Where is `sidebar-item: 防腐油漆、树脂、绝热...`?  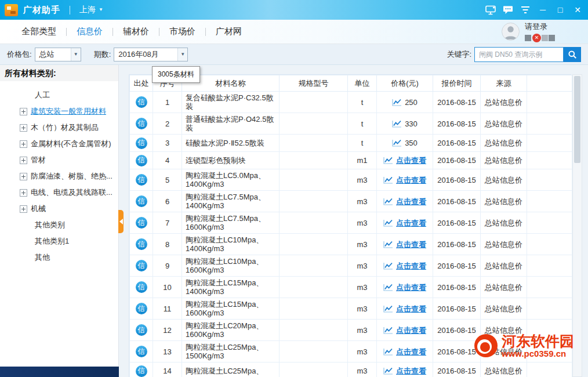 sidebar-item: 防腐油漆、树脂、绝热... is located at coordinates (59, 176).